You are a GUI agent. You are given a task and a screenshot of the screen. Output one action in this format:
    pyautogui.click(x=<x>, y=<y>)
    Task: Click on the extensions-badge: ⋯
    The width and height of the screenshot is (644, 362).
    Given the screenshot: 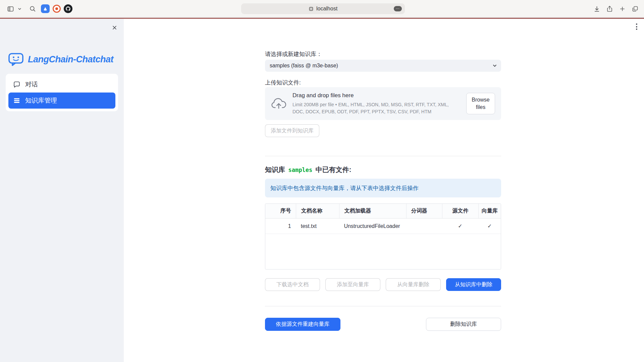 What is the action you would take?
    pyautogui.click(x=398, y=9)
    